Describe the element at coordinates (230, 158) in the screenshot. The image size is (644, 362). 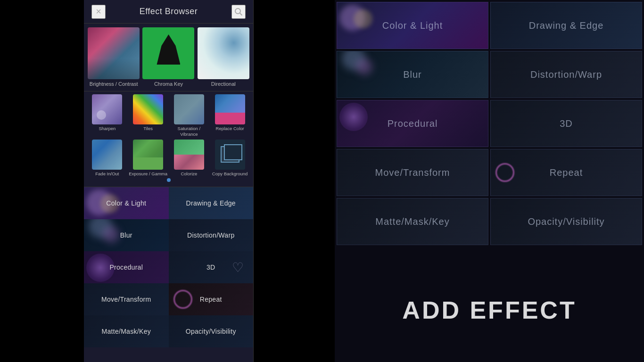
I see `effect-copy-bg: Copy Background` at that location.